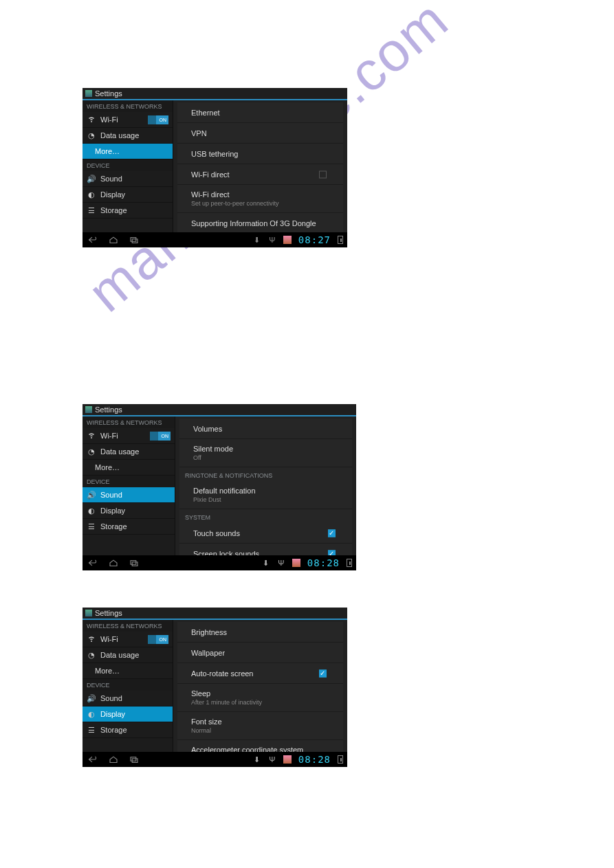 The image size is (614, 868). What do you see at coordinates (265, 533) in the screenshot?
I see `row-touch-sounds: Touch sounds` at bounding box center [265, 533].